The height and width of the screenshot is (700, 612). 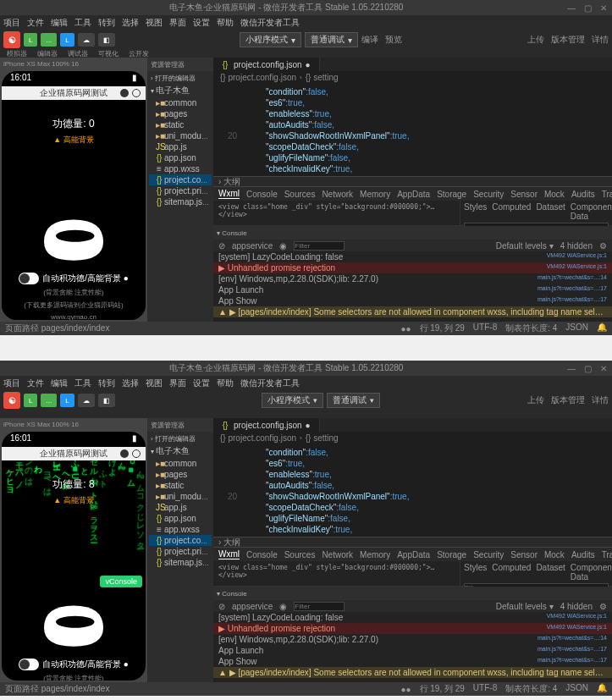 I want to click on devtab: Network, so click(x=337, y=195).